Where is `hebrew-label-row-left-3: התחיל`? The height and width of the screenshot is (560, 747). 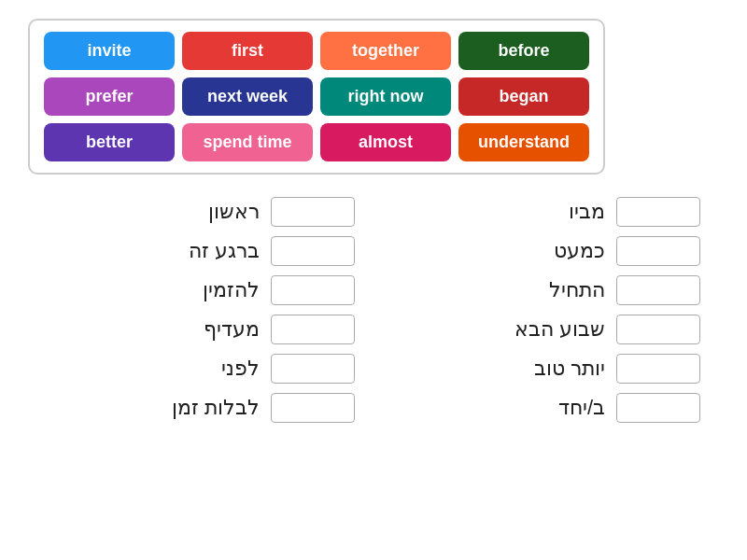
hebrew-label-row-left-3: התחיל is located at coordinates (577, 290).